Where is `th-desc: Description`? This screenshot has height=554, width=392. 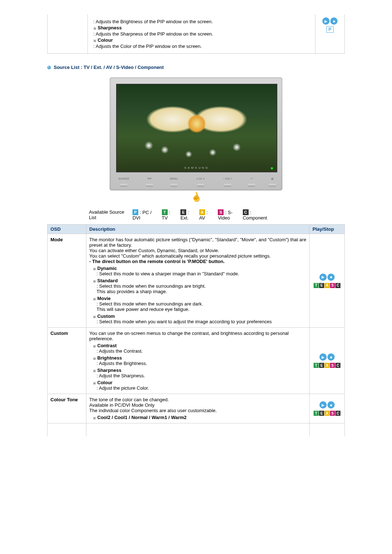
th-desc: Description is located at coordinates (198, 229).